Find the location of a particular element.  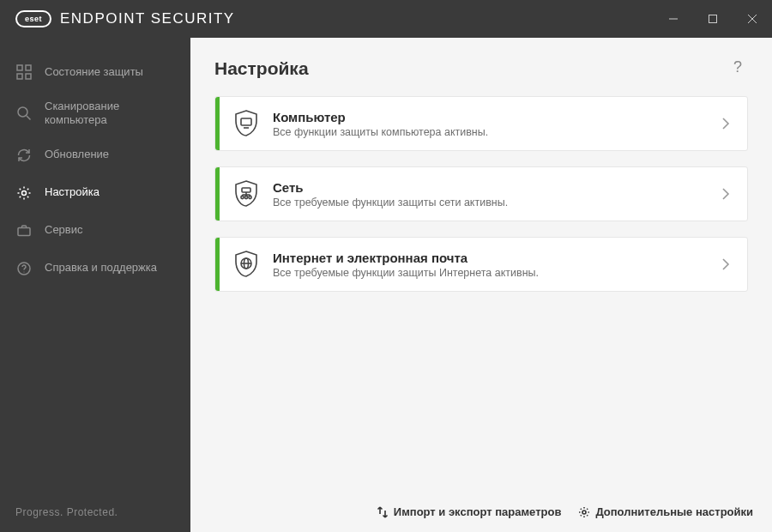

sidebar-item-label: Сканирование компьютера is located at coordinates (112, 113).